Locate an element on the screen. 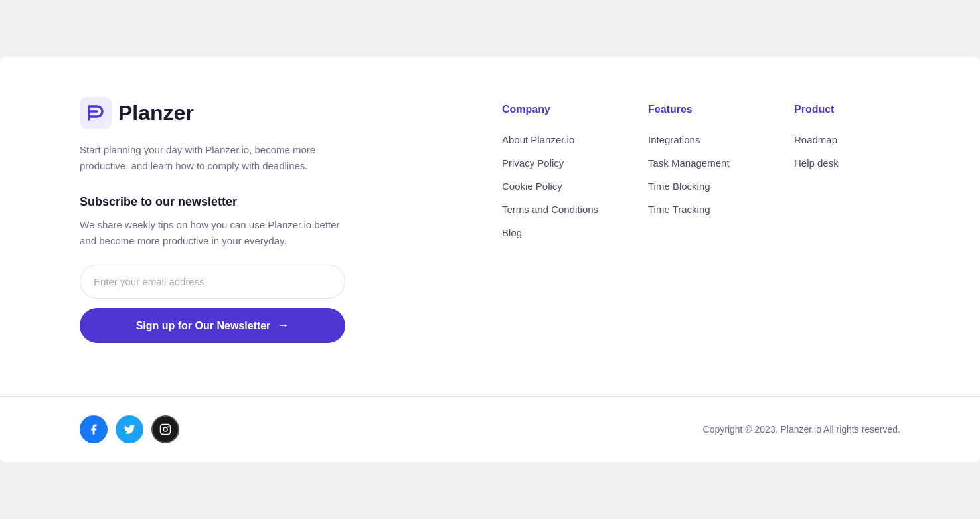 The height and width of the screenshot is (519, 980). company-column: Company About Planzer.io Privacy Policy … is located at coordinates (555, 177).